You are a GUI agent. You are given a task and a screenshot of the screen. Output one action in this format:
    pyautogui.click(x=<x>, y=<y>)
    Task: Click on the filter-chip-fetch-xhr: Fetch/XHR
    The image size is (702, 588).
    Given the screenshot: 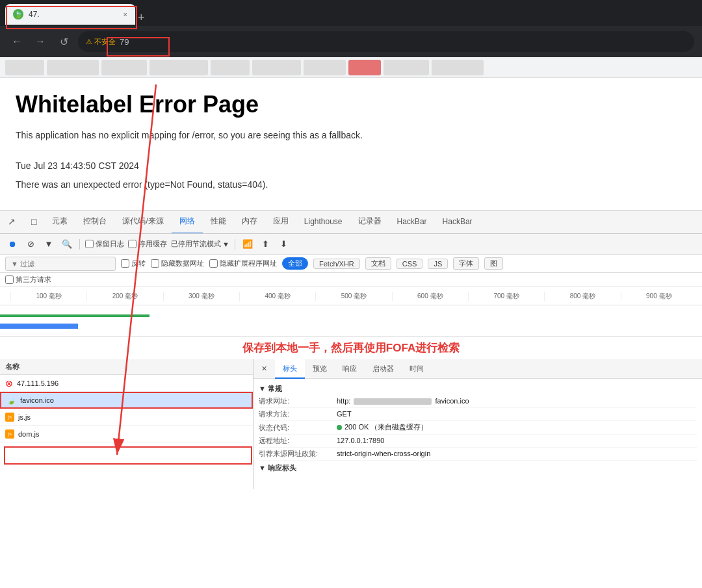 What is the action you would take?
    pyautogui.click(x=337, y=264)
    